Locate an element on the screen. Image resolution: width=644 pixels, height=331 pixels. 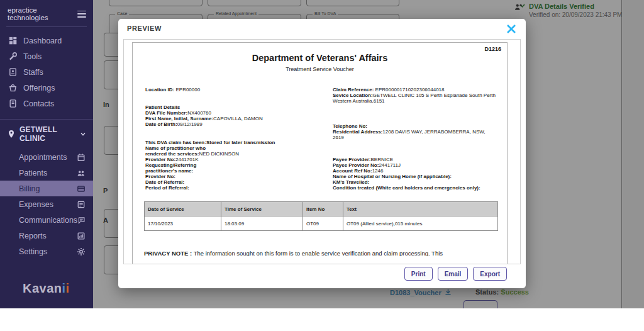
sidebar-item-label: Settings is located at coordinates (48, 252).